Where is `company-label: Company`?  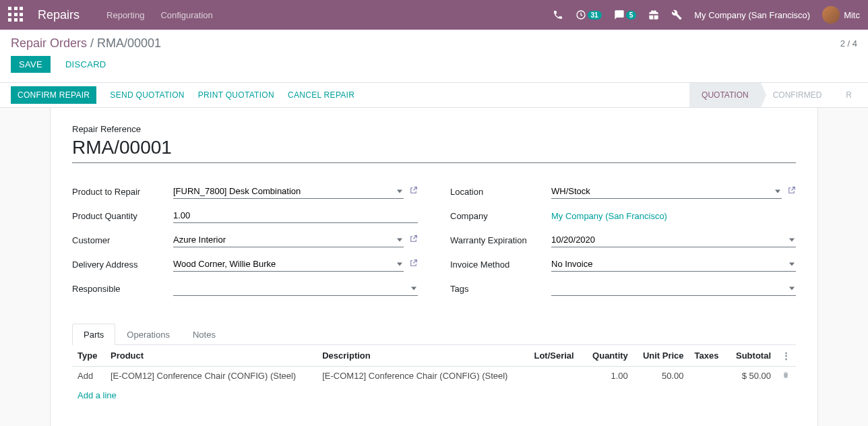
company-label: Company is located at coordinates (501, 216).